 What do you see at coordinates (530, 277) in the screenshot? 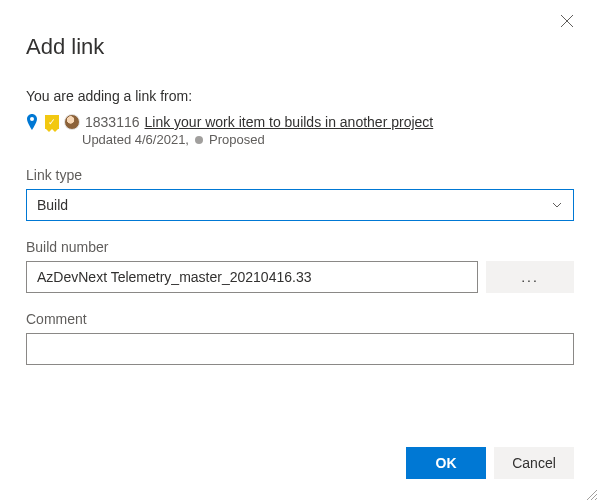
I see `browse-button: ...` at bounding box center [530, 277].